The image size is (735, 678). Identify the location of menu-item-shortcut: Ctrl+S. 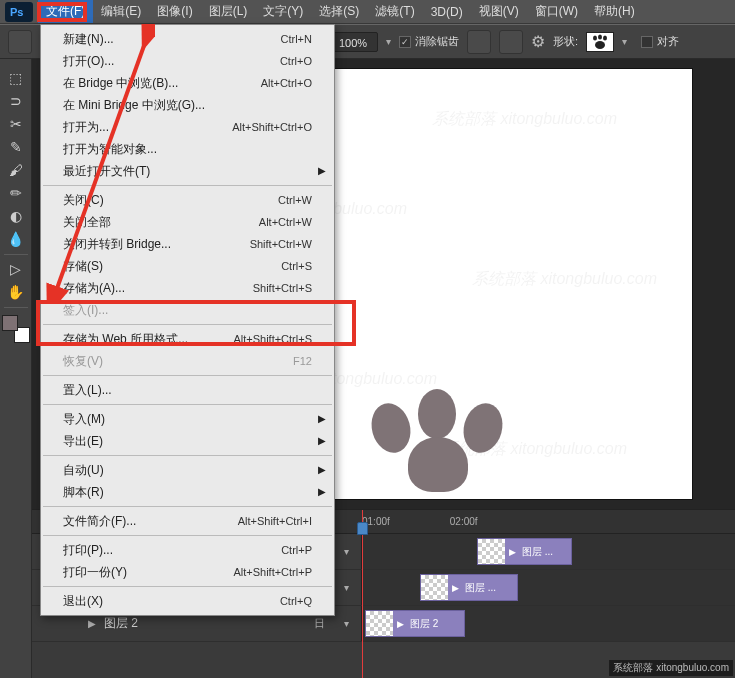
(296, 266).